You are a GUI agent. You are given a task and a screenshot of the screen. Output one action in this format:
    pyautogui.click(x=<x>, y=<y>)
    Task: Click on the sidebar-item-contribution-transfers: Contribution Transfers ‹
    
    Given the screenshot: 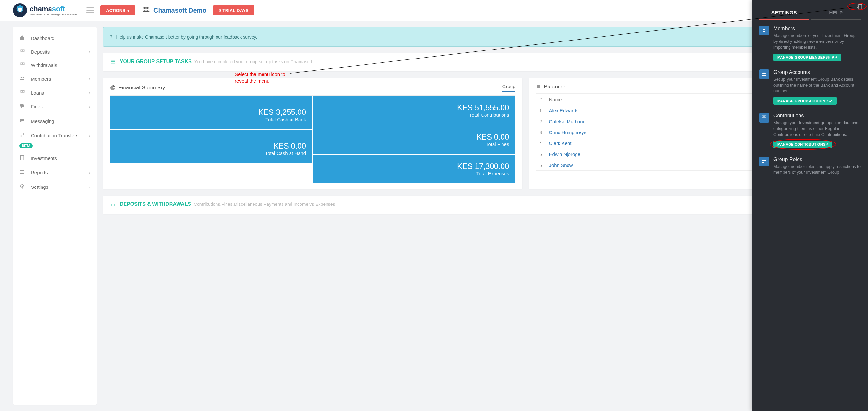 What is the action you would take?
    pyautogui.click(x=55, y=135)
    